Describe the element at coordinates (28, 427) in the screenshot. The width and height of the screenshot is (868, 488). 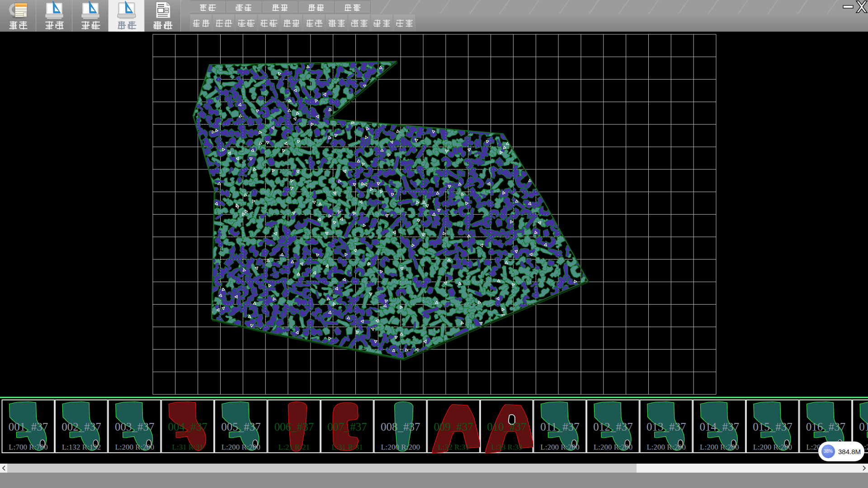
I see `svg-text: 001_#37` at that location.